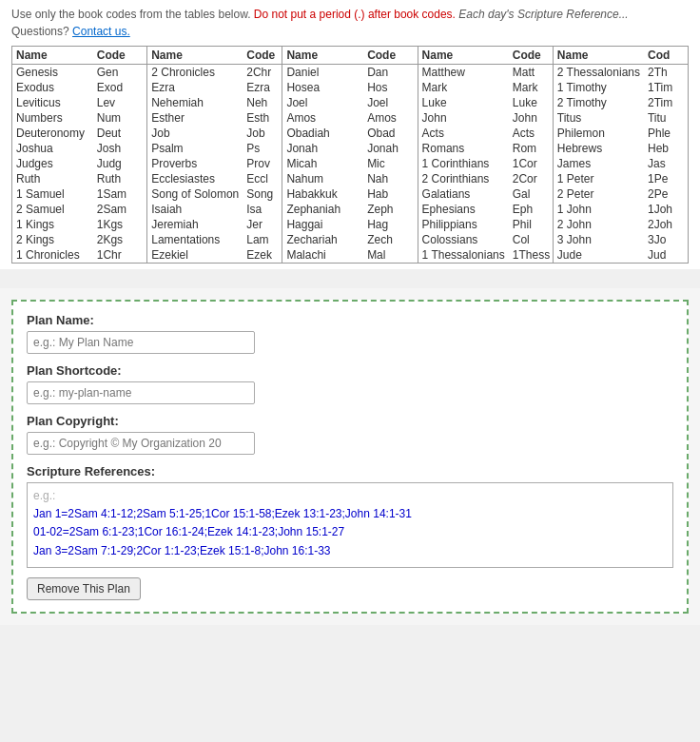 The width and height of the screenshot is (700, 742). I want to click on book-code: 1Thess, so click(531, 255).